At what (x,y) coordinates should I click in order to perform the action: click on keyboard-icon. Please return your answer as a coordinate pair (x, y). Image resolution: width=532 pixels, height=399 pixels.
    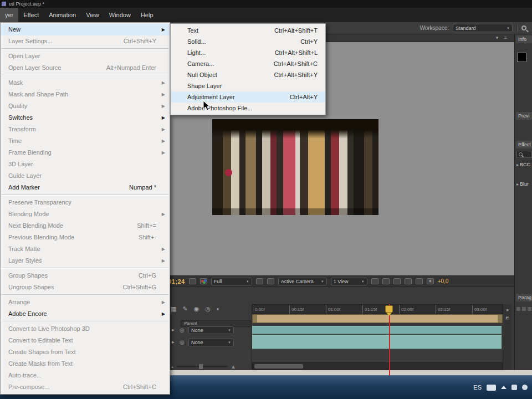
    Looking at the image, I should click on (491, 388).